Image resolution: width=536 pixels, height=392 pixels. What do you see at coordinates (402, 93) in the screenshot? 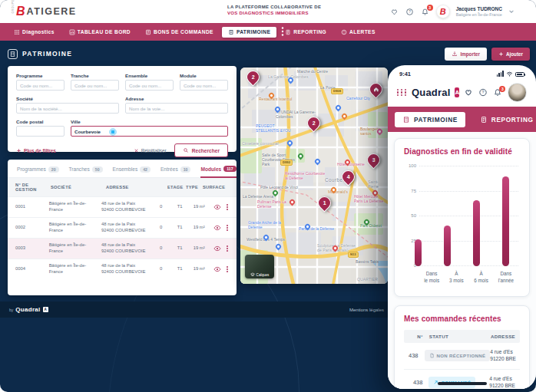
I see `app-menu-grid-icon` at bounding box center [402, 93].